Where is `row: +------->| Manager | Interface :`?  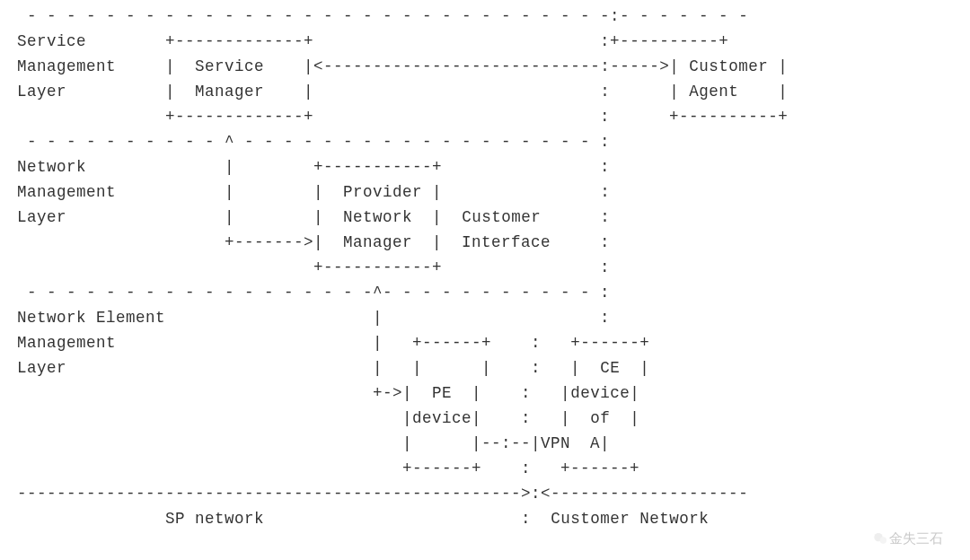
row: +------->| Manager | Interface : is located at coordinates (309, 242).